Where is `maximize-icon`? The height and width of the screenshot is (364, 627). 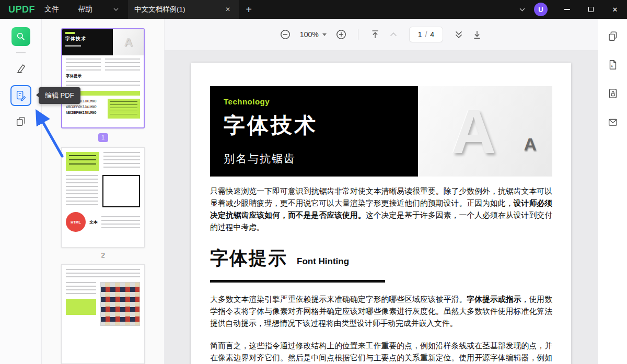 maximize-icon is located at coordinates (591, 9).